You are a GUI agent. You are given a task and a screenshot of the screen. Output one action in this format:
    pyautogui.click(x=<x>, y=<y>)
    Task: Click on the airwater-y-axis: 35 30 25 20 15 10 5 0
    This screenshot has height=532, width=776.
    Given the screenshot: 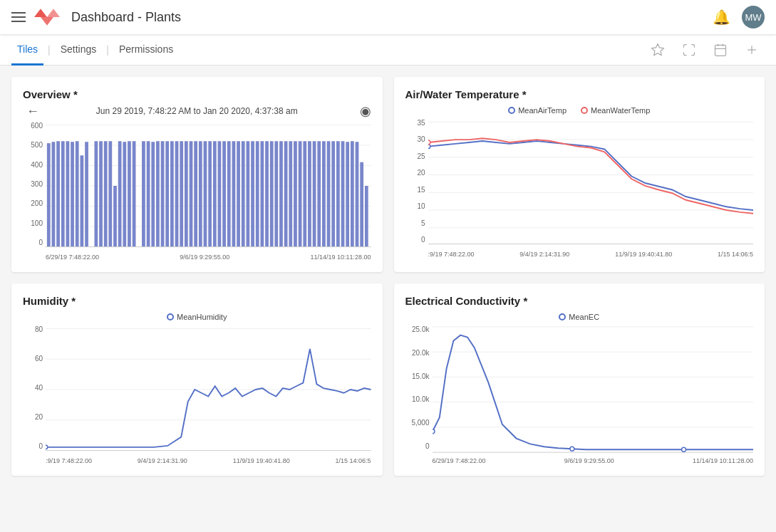 What is the action you would take?
    pyautogui.click(x=417, y=188)
    